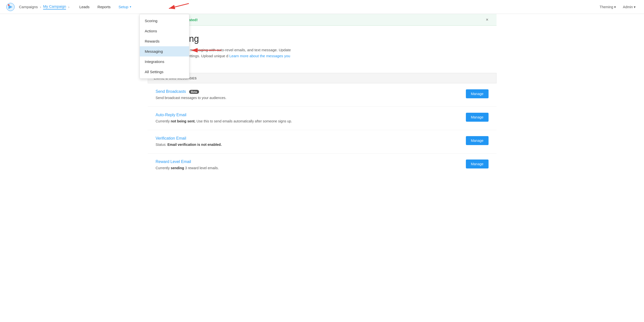 The width and height of the screenshot is (644, 322). I want to click on breadcrumb-current-campaign: My Campaign, so click(54, 7).